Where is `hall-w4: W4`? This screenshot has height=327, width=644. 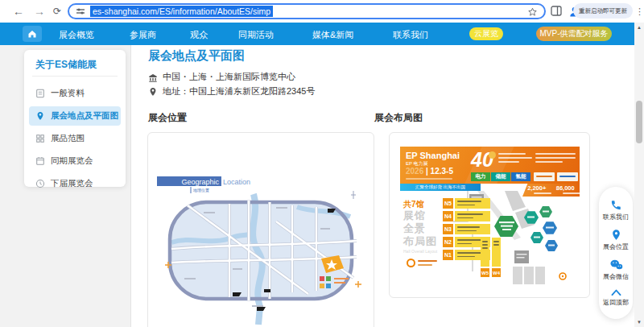
hall-w4: W4 is located at coordinates (496, 272).